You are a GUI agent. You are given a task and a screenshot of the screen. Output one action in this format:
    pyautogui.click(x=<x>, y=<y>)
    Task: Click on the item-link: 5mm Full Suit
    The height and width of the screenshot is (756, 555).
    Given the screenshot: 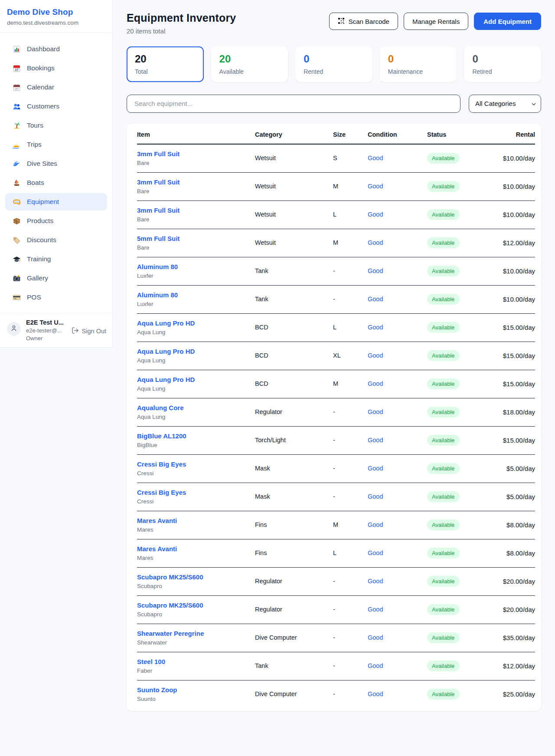 What is the action you would take?
    pyautogui.click(x=158, y=239)
    